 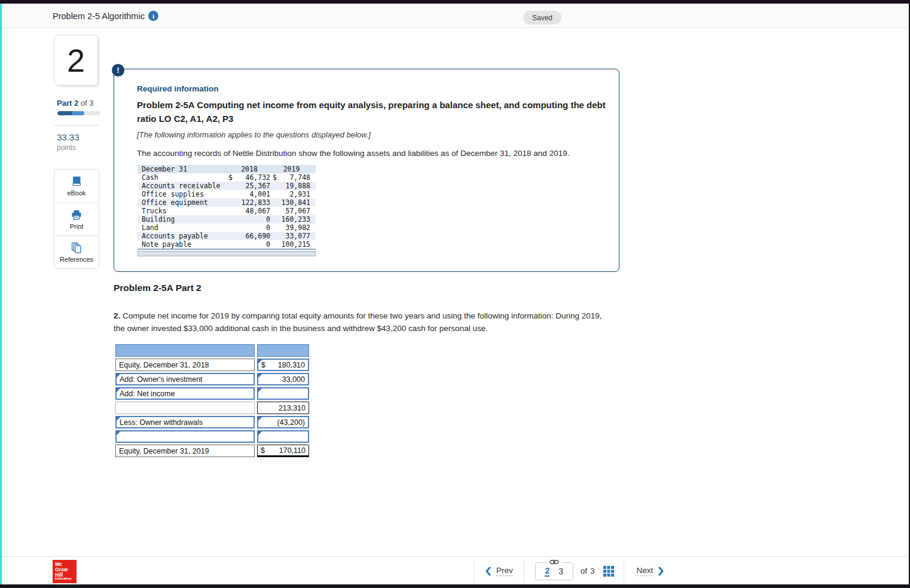 I want to click on accounting-header-2019: 2019, so click(x=294, y=169).